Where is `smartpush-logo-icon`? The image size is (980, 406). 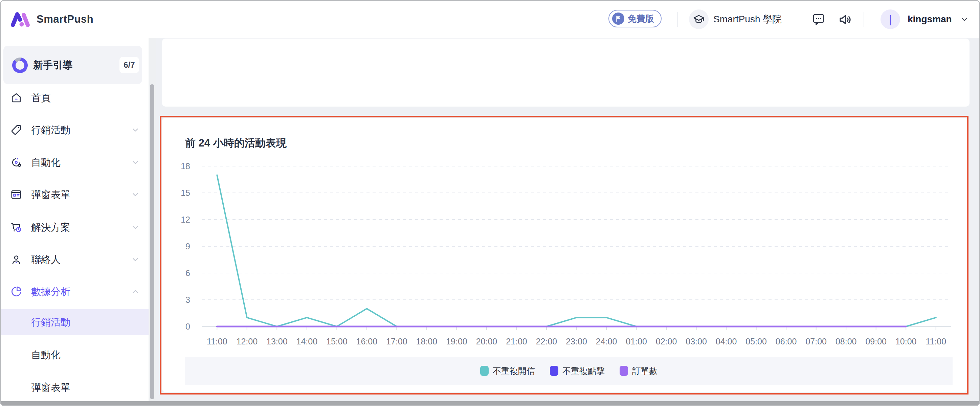
smartpush-logo-icon is located at coordinates (21, 19).